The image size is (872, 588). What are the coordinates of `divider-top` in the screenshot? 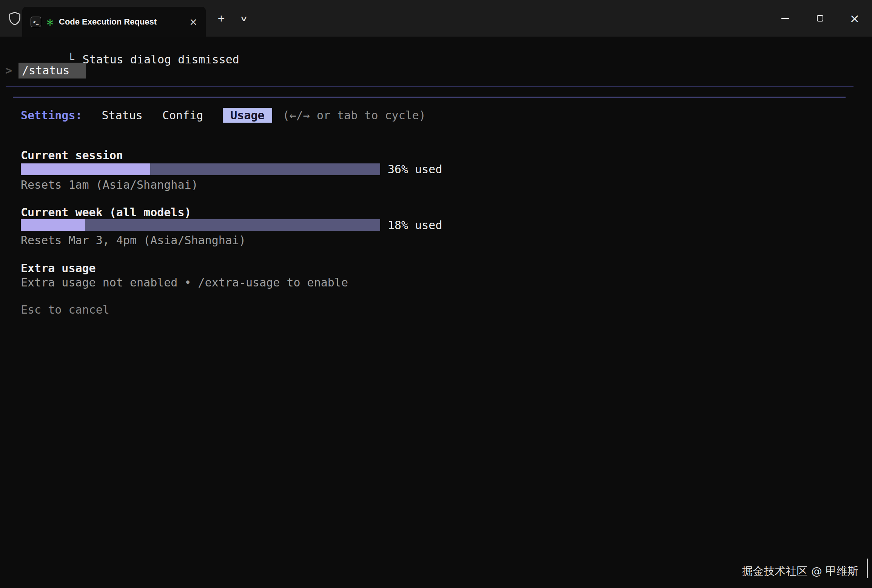 It's located at (430, 86).